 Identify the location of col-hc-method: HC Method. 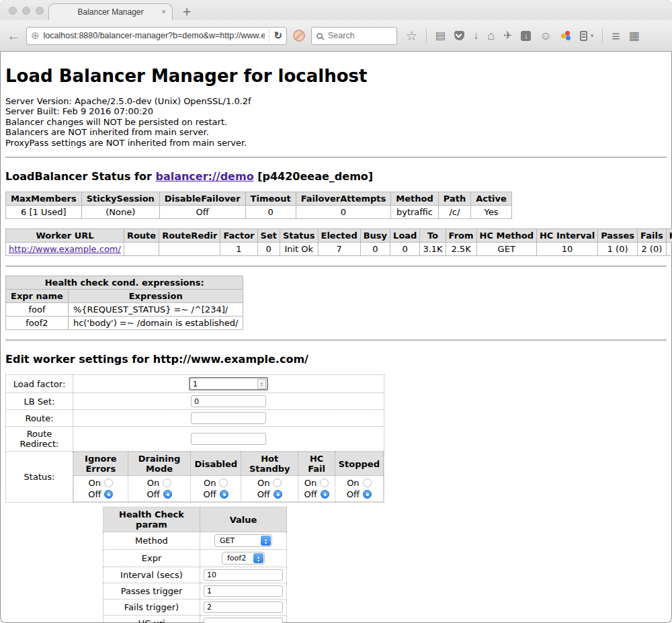
(507, 236).